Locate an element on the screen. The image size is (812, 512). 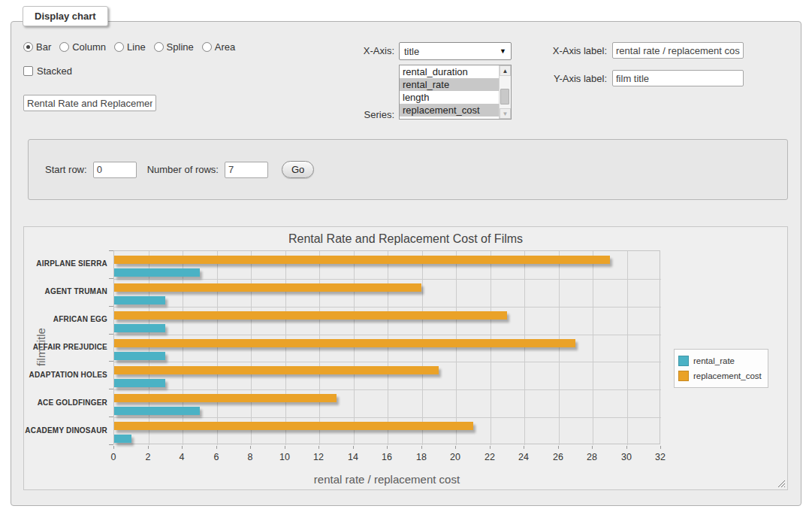
series-option-replacement_cost: replacement_cost is located at coordinates (449, 110).